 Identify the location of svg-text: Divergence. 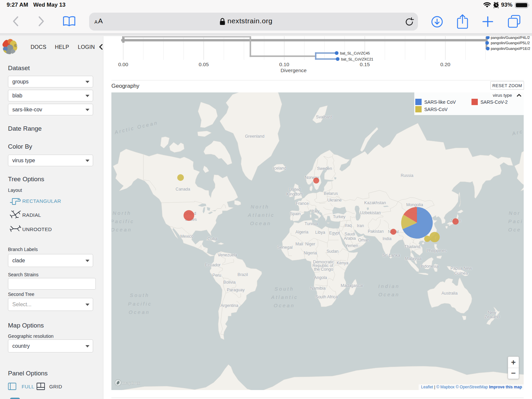
(294, 70).